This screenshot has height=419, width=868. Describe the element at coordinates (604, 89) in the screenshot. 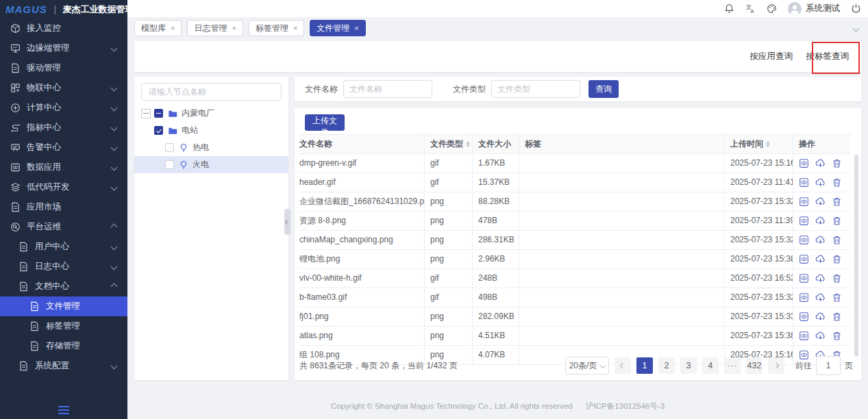

I see `search-button: 查询` at that location.